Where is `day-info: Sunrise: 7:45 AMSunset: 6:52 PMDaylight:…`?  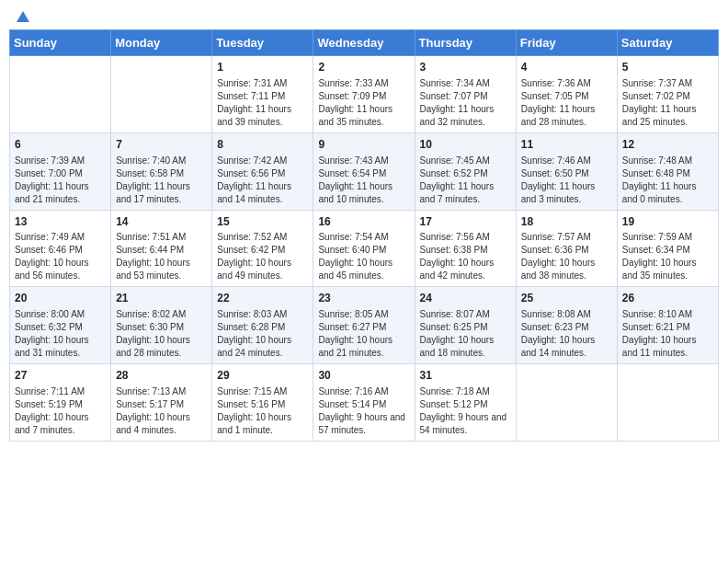 day-info: Sunrise: 7:45 AMSunset: 6:52 PMDaylight:… is located at coordinates (465, 180).